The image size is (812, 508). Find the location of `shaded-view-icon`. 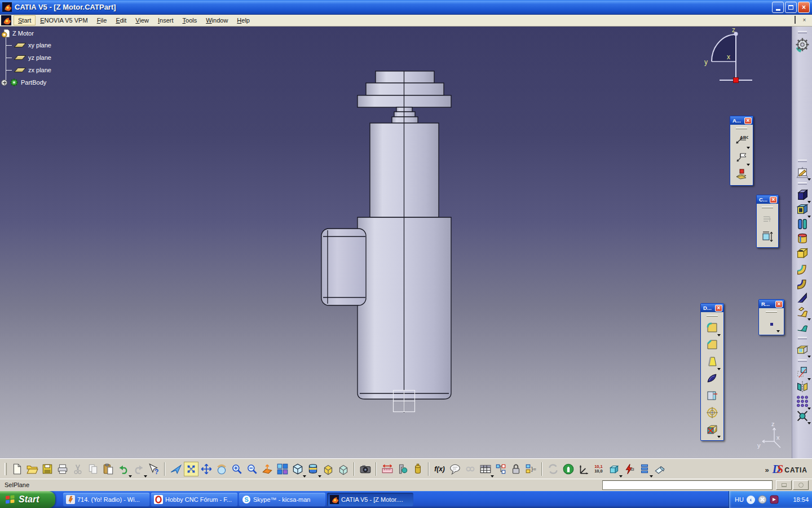

shaded-view-icon is located at coordinates (328, 469).